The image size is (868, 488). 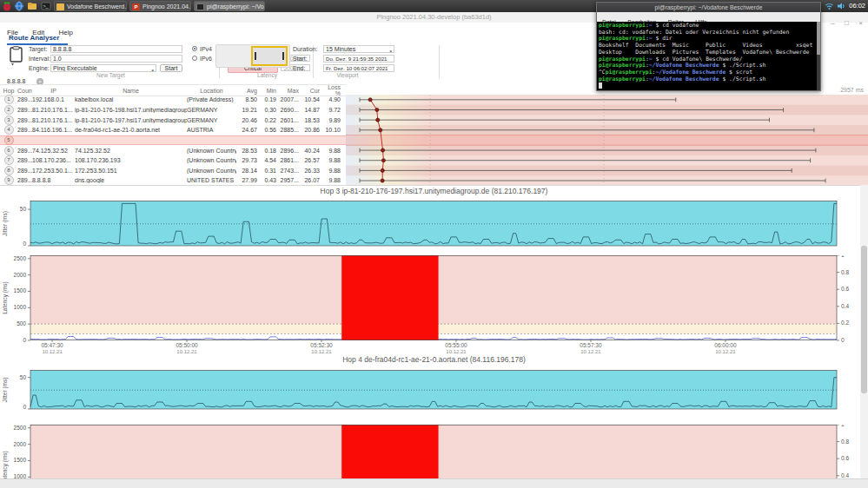 I want to click on table-row: 8289...172.253.50.1...172.253.50.151(Unk…, so click(x=173, y=170).